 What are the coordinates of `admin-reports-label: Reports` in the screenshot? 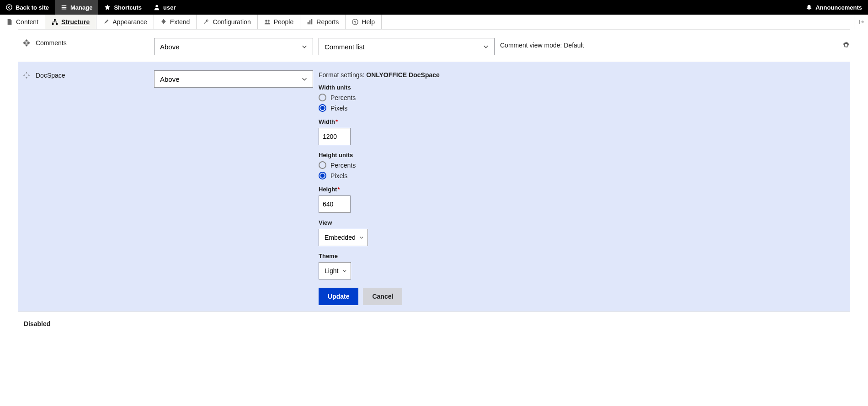 It's located at (327, 22).